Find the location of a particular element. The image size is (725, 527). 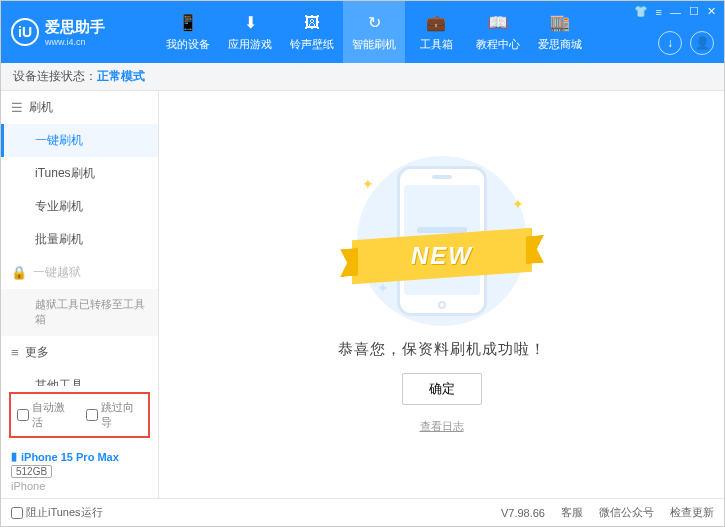

device-info: ▮iPhone 15 Pro Max 512GB iPhone is located at coordinates (80, 471).